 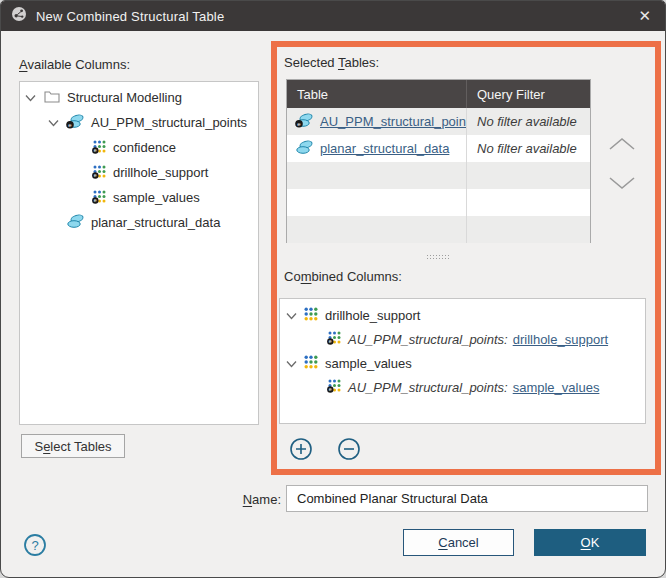 What do you see at coordinates (156, 222) in the screenshot?
I see `tree-item-label: planar_structural_data` at bounding box center [156, 222].